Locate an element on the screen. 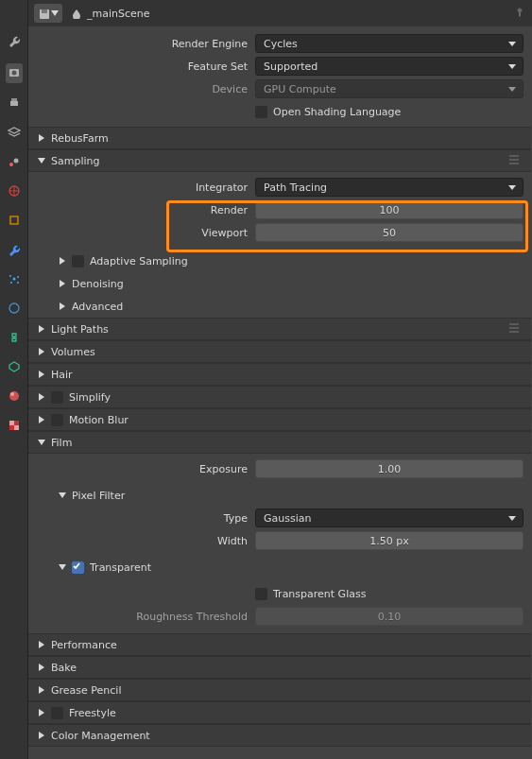  tab-constraint-icon is located at coordinates (14, 338).